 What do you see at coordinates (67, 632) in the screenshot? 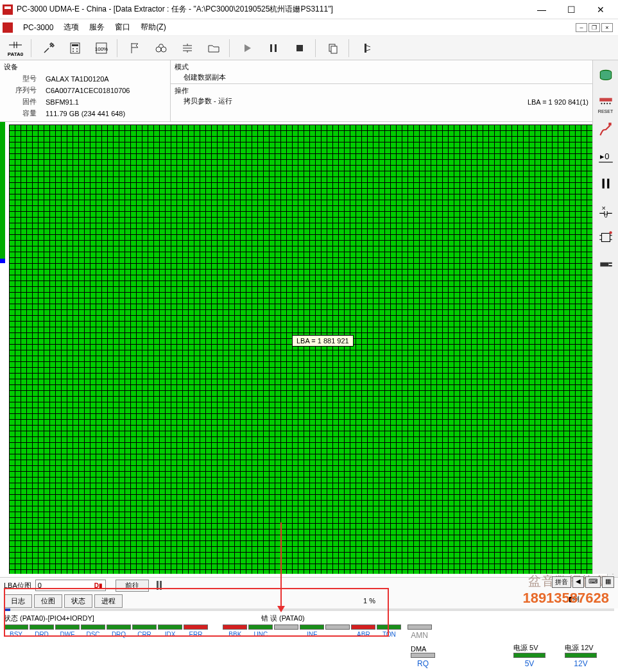
I see `led-dwf: DWF` at bounding box center [67, 632].